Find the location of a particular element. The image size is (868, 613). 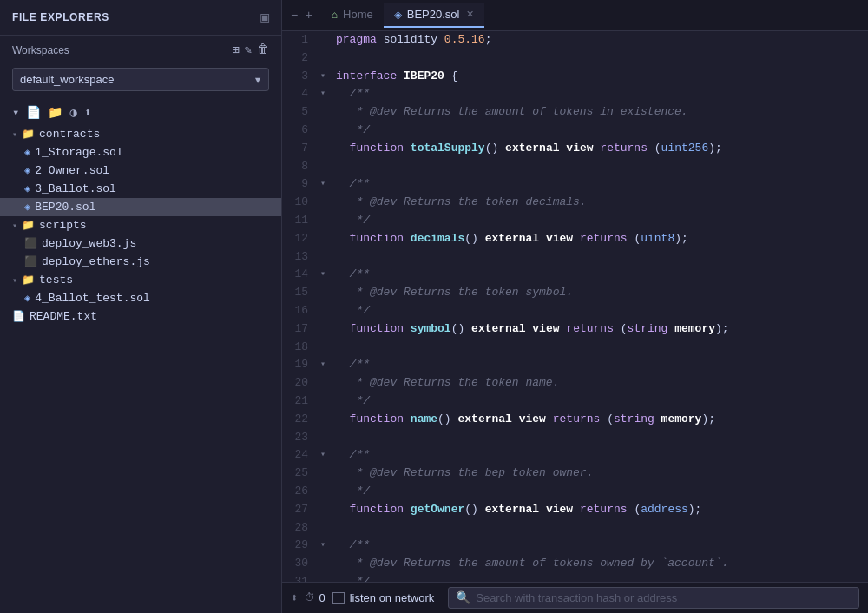

tree-item-tests: ▾ 📁 tests is located at coordinates (141, 280).